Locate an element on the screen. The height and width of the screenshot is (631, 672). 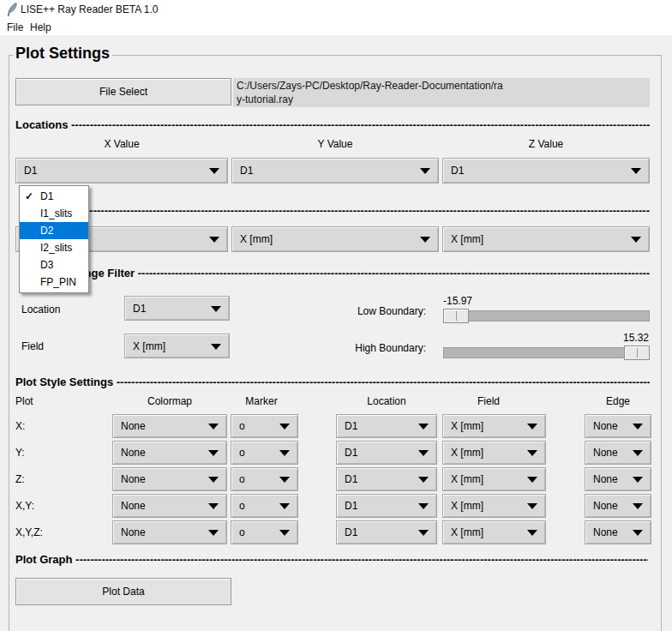
location-y-value: D1 is located at coordinates (247, 171).